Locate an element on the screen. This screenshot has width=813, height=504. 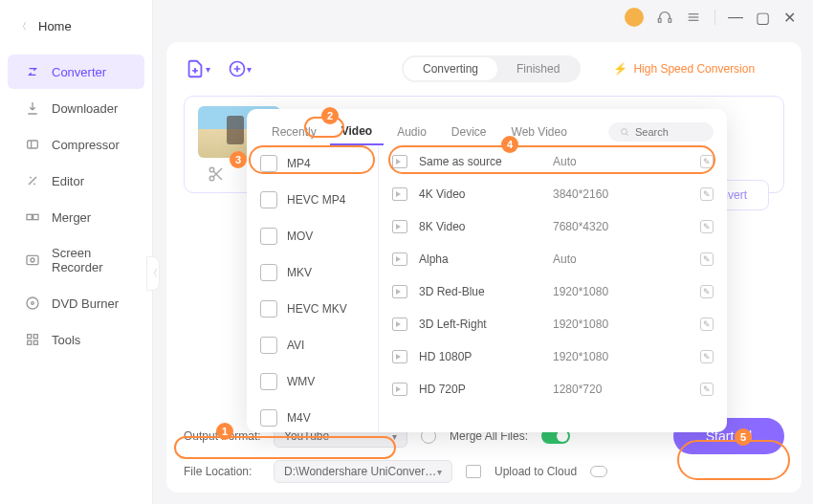
sidebar-item-merger: Merger is located at coordinates (77, 217).